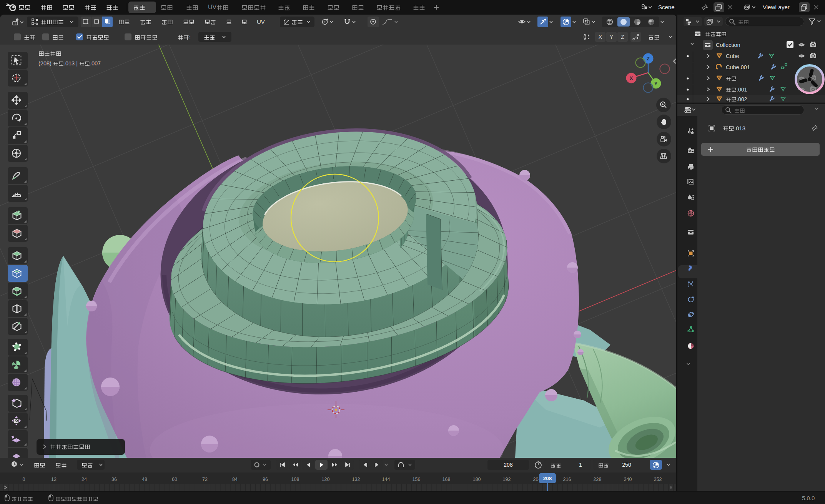 The height and width of the screenshot is (504, 825). Describe the element at coordinates (631, 78) in the screenshot. I see `svg-text: X` at that location.